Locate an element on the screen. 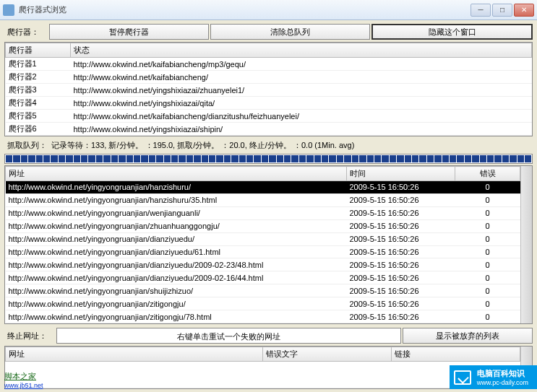  crawler-col-name: 爬行器 is located at coordinates (38, 51).